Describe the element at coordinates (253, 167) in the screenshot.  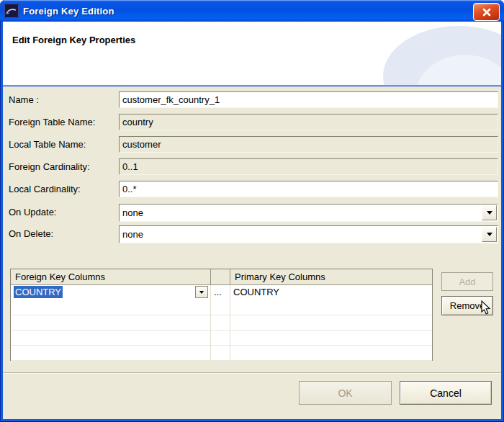
I see `form-row-foreign-cardinality: Foreign Cardinality: 0..1` at that location.